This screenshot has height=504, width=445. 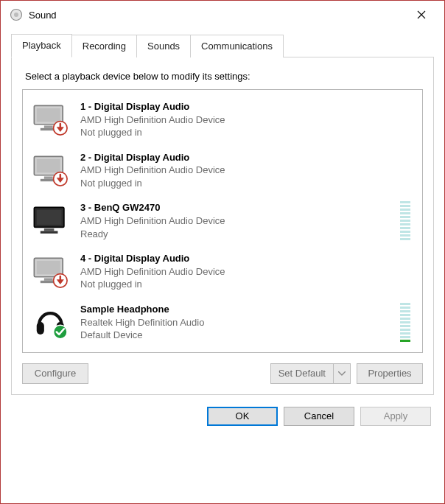 I want to click on titlebar: Sound, so click(x=222, y=15).